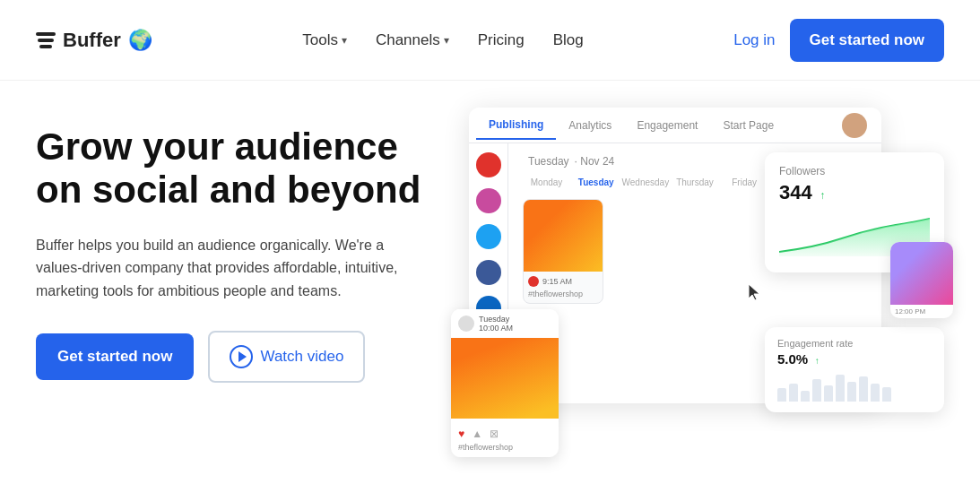 The image size is (980, 484). Describe the element at coordinates (667, 125) in the screenshot. I see `tab-engagement: Engagement` at that location.